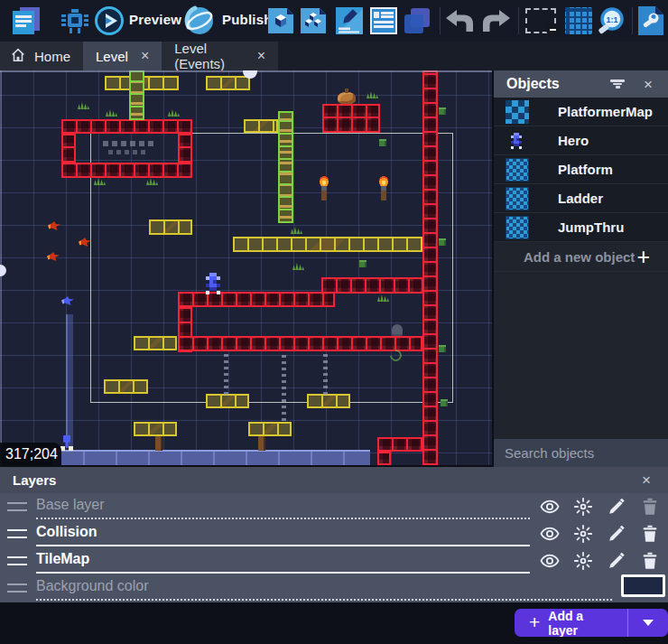  I want to click on bluebird-sprite, so click(68, 301).